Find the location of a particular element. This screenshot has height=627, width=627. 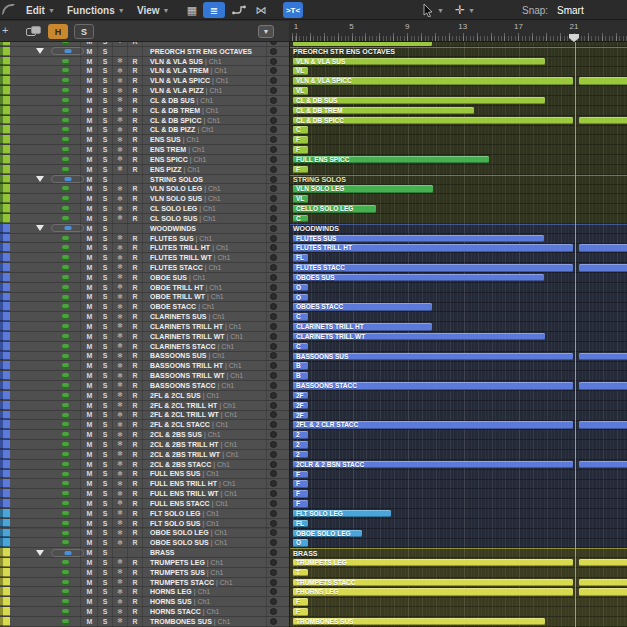

track-name: 2FL & 2CL TRILL HT | Ch1 is located at coordinates (193, 406).